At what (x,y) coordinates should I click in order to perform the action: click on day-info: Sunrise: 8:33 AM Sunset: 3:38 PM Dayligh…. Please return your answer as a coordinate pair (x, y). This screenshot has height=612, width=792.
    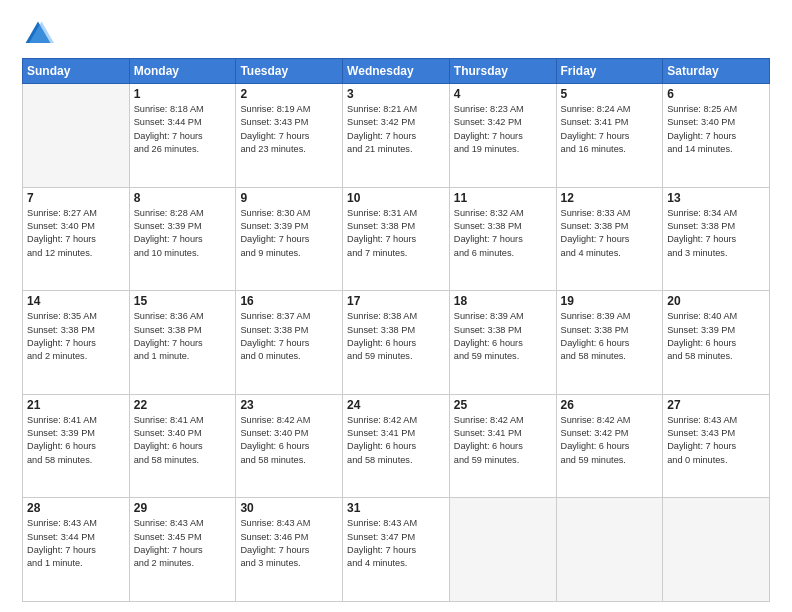
    Looking at the image, I should click on (610, 234).